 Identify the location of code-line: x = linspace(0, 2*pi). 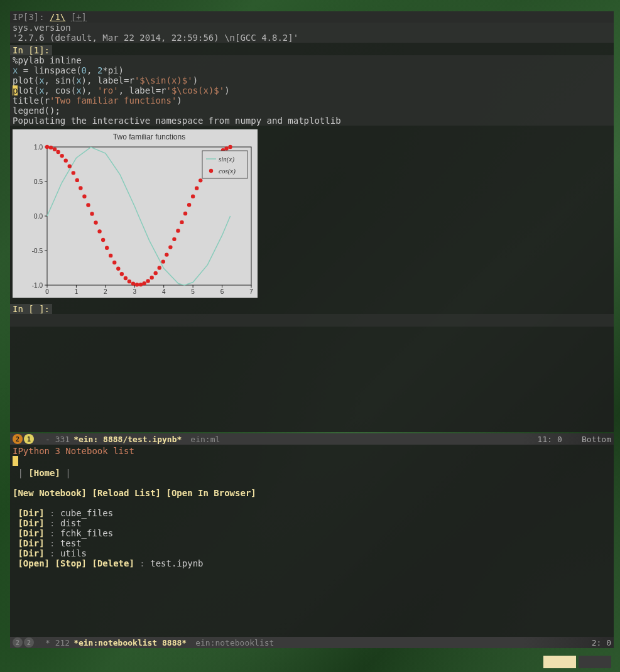
(312, 70).